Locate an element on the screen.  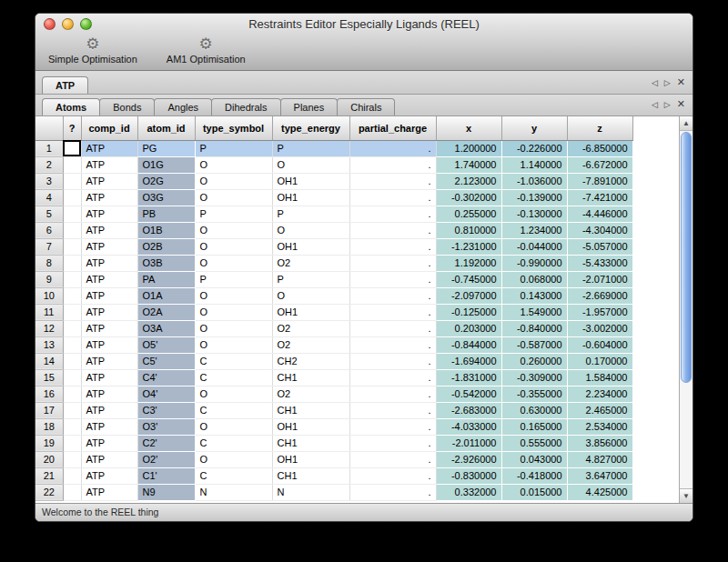
tab-atoms: Atoms is located at coordinates (71, 107).